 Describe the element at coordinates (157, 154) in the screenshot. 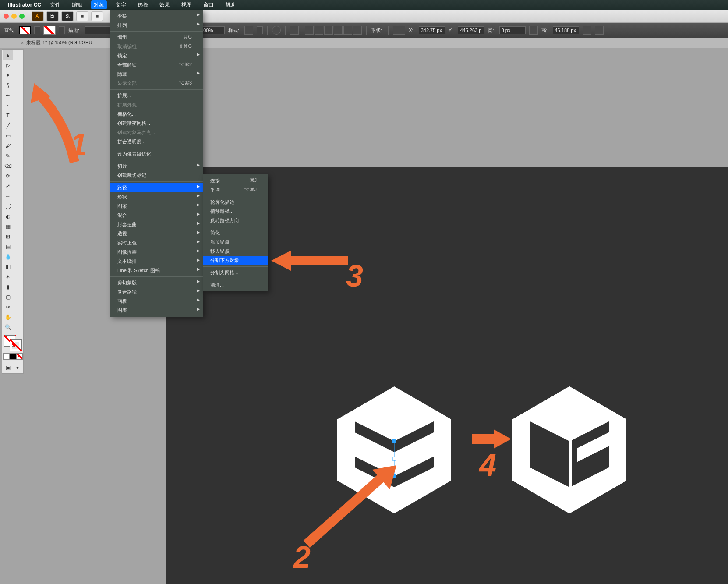

I see `menu-item-设为像素级优化: 设为像素级优化` at that location.